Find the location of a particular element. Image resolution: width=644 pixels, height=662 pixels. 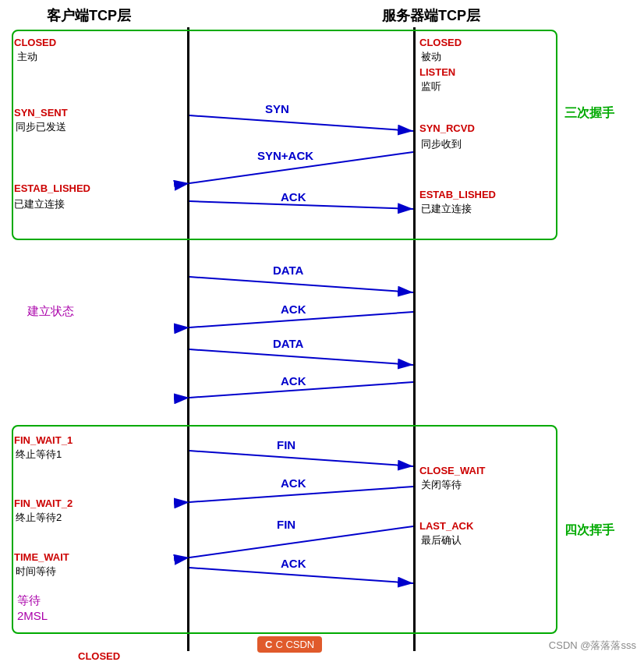

server-listen: LISTEN is located at coordinates (437, 72).